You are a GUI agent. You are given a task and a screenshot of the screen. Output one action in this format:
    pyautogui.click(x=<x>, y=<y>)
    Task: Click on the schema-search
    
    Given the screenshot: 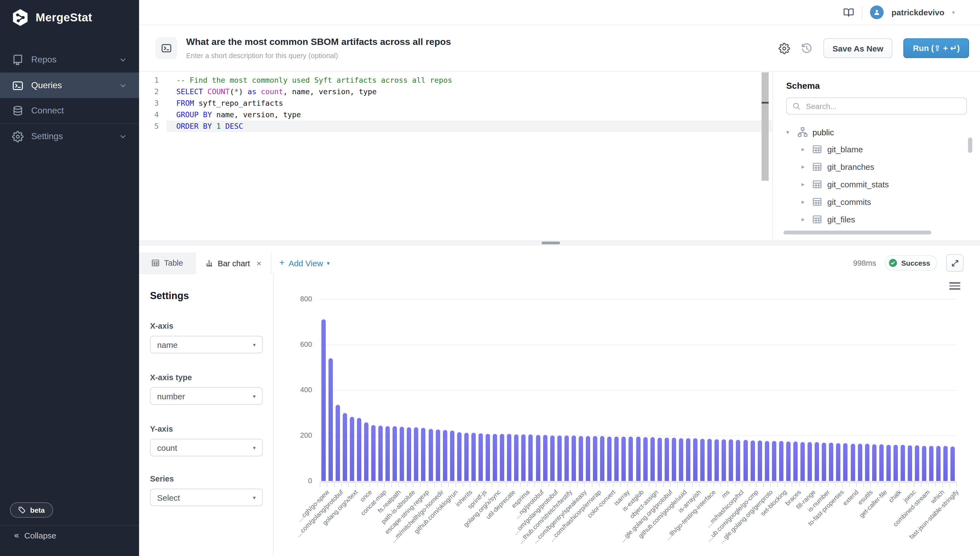 What is the action you would take?
    pyautogui.click(x=877, y=106)
    